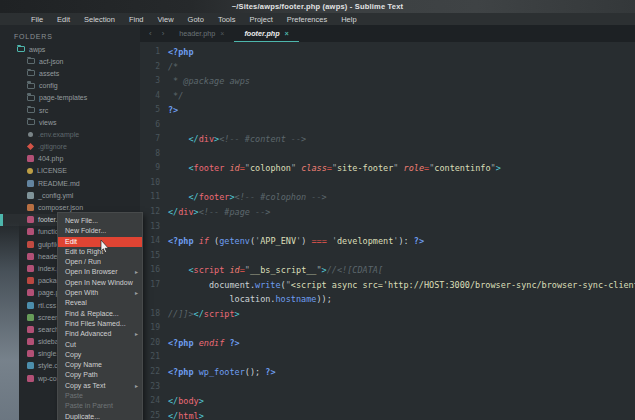  What do you see at coordinates (100, 316) in the screenshot?
I see `context-menu: New File...New Folder...EditEdit to Righ…` at bounding box center [100, 316].